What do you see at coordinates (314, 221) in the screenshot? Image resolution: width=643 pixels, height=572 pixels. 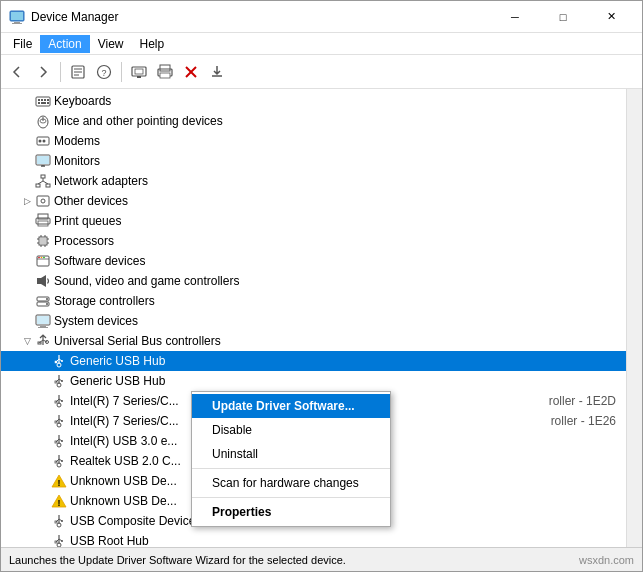 I see `tree-item-print: Print queues` at bounding box center [314, 221].